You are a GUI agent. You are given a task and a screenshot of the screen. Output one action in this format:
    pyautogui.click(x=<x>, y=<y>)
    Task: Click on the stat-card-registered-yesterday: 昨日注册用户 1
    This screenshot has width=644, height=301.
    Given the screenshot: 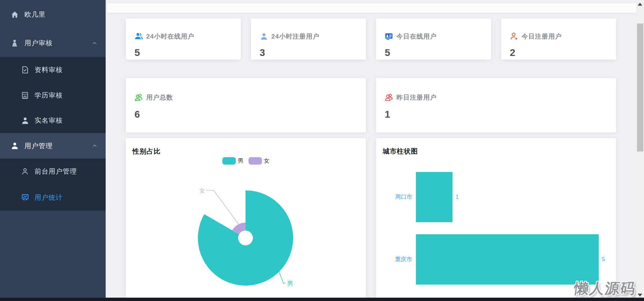 What is the action you would take?
    pyautogui.click(x=496, y=105)
    